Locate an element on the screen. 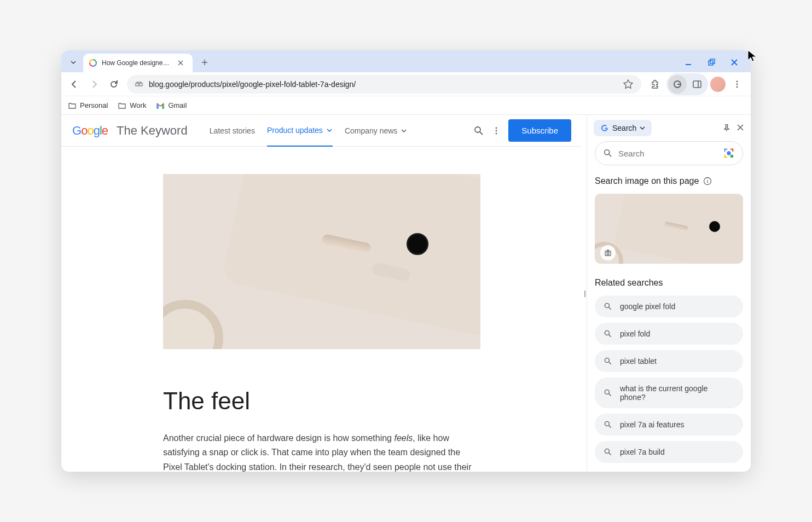 This screenshot has height=522, width=812. google-g-icon is located at coordinates (605, 128).